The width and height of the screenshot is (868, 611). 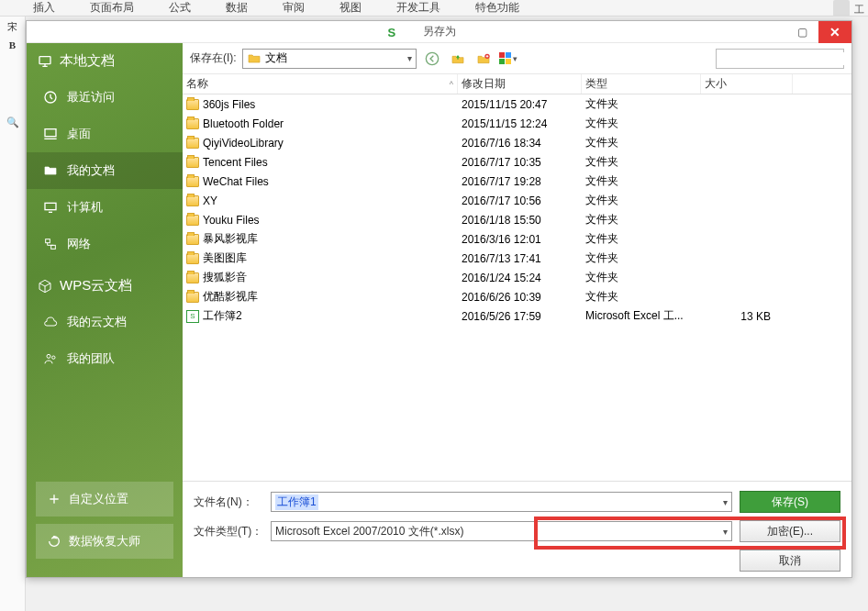 I want to click on file-row: Tencent Files2016/7/17 10:35文件夹, so click(x=517, y=161).